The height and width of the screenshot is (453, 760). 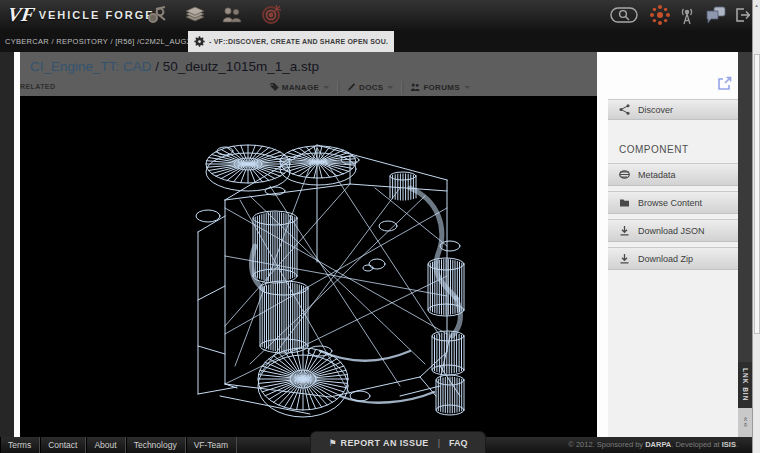 I want to click on material-highlight, so click(x=377, y=264).